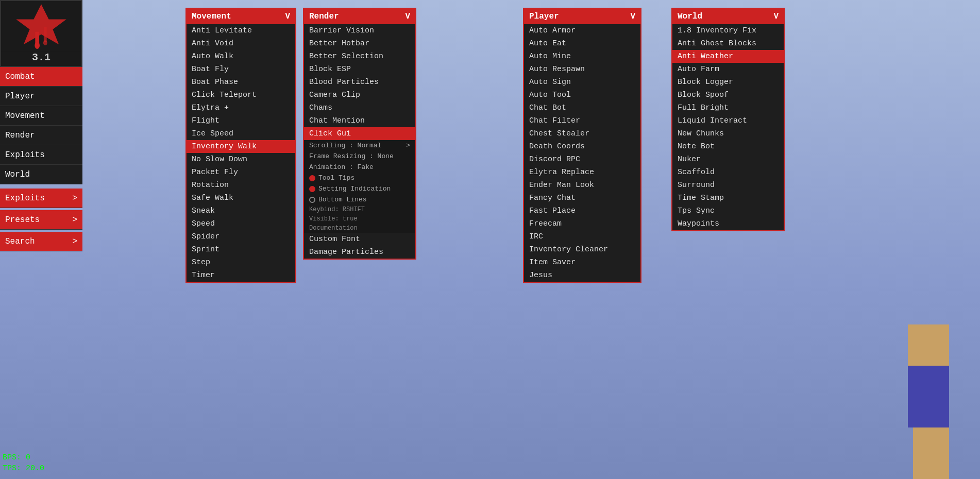  Describe the element at coordinates (360, 189) in the screenshot. I see `render-setting-indication-option: Setting Indication` at that location.